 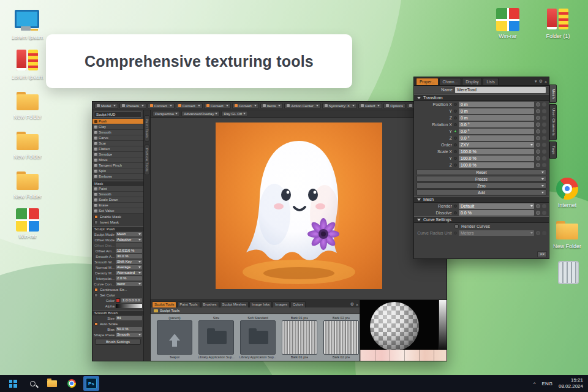 What do you see at coordinates (567, 192) in the screenshot?
I see `desktop-icon: Internet` at bounding box center [567, 192].